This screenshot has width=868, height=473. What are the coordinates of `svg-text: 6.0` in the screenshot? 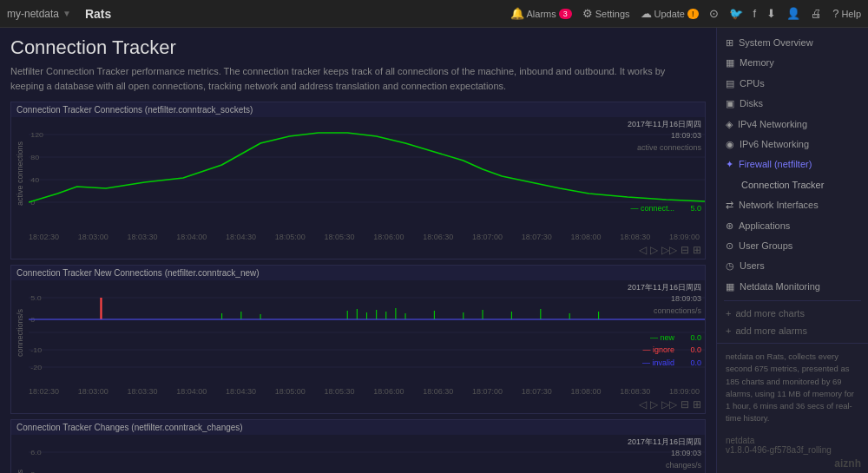 It's located at (36, 451).